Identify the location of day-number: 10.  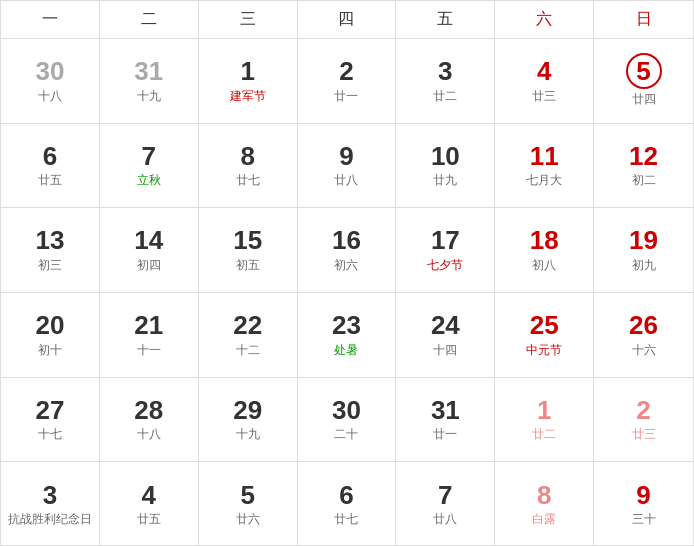
(446, 156).